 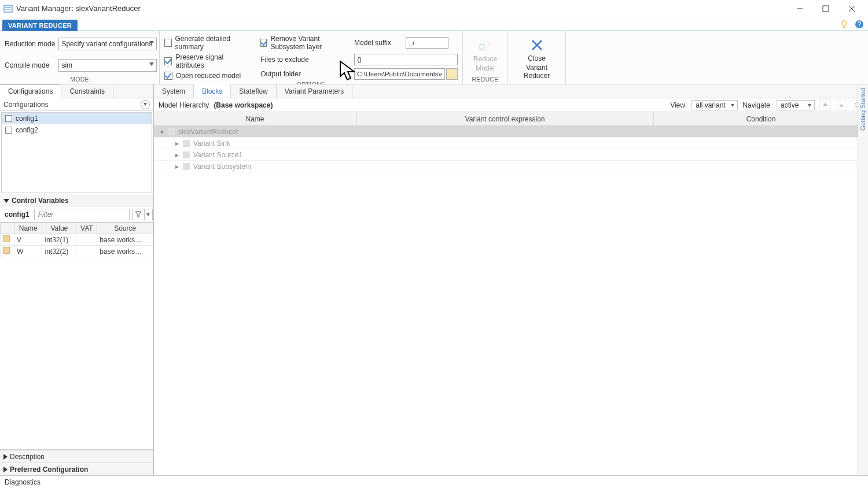 I want to click on left-tabs: Configurations Constraints, so click(x=76, y=91).